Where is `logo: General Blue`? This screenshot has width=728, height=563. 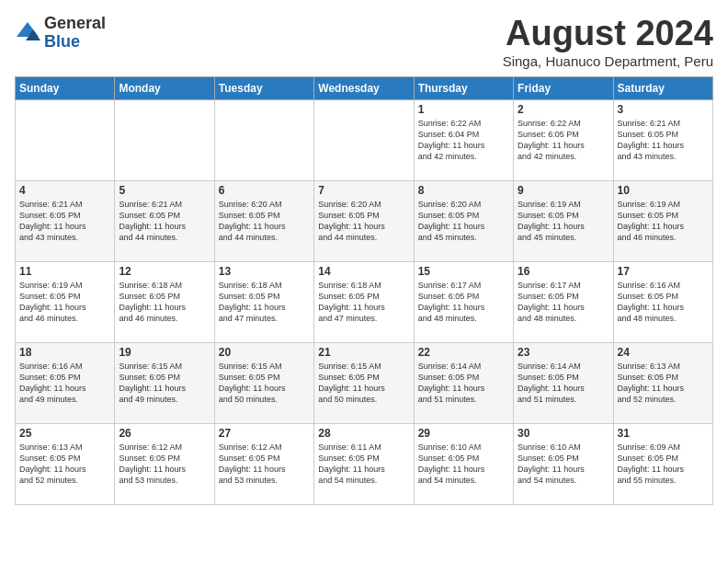 logo: General Blue is located at coordinates (61, 33).